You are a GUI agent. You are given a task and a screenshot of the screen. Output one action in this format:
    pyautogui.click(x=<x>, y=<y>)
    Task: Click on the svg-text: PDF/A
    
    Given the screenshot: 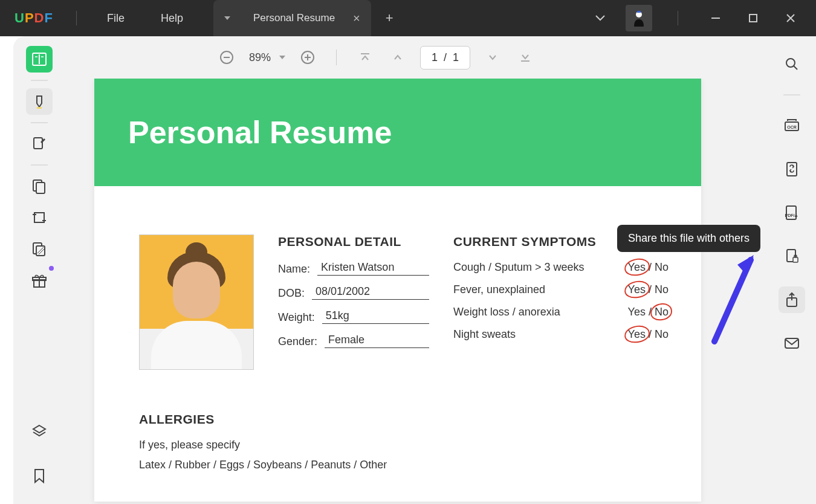 What is the action you would take?
    pyautogui.click(x=792, y=215)
    